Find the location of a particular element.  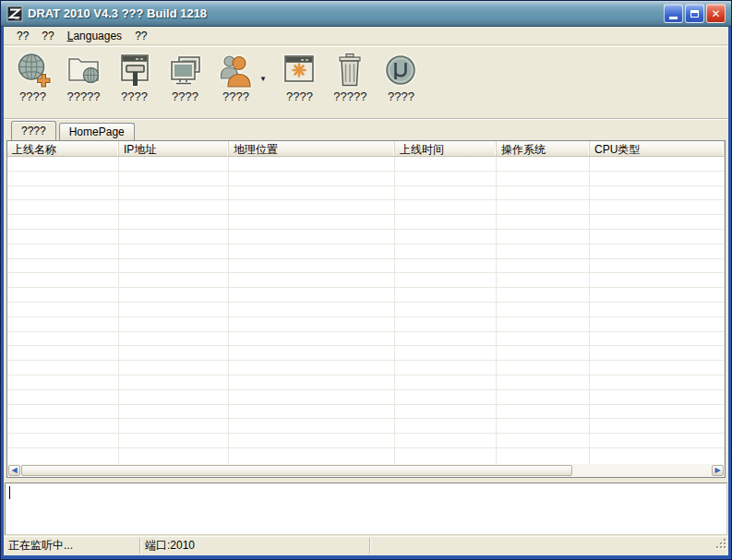

resize-grip-icon is located at coordinates (722, 545).